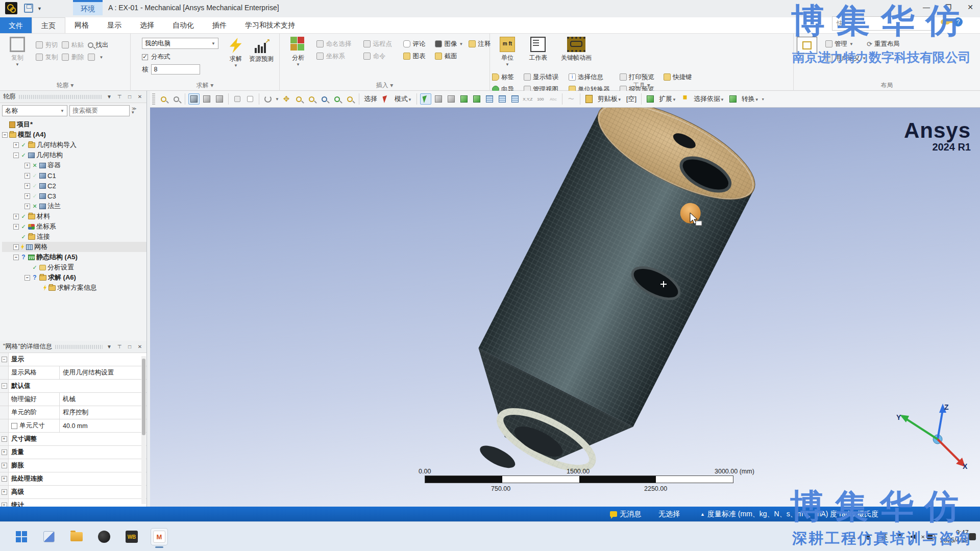 This screenshot has width=980, height=551. What do you see at coordinates (312, 99) in the screenshot?
I see `zoom-box-icon` at bounding box center [312, 99].